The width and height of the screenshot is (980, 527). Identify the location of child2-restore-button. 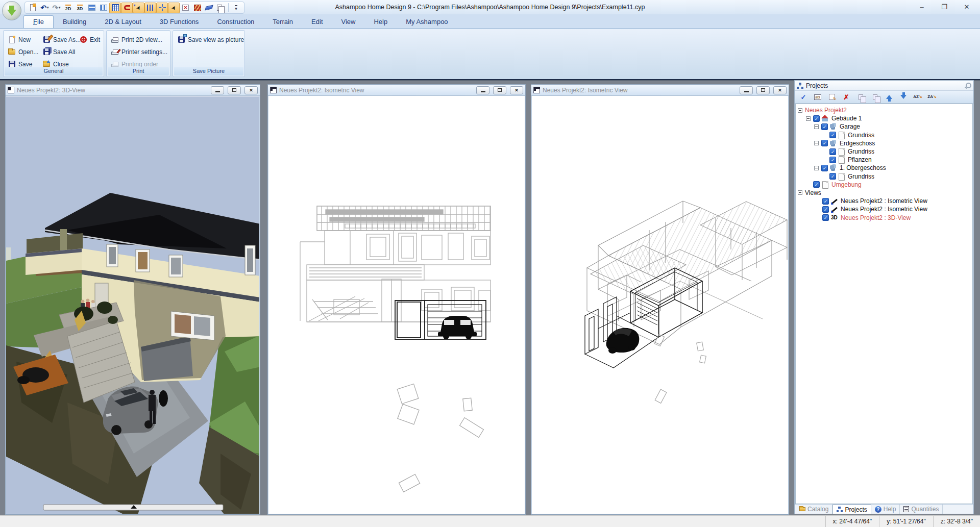
(500, 90).